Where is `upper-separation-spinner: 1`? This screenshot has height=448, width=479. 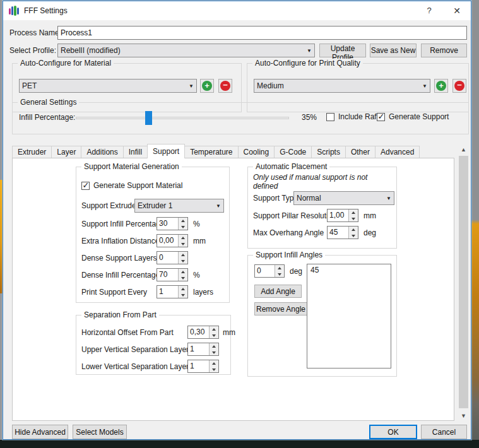
upper-separation-spinner: 1 is located at coordinates (203, 350).